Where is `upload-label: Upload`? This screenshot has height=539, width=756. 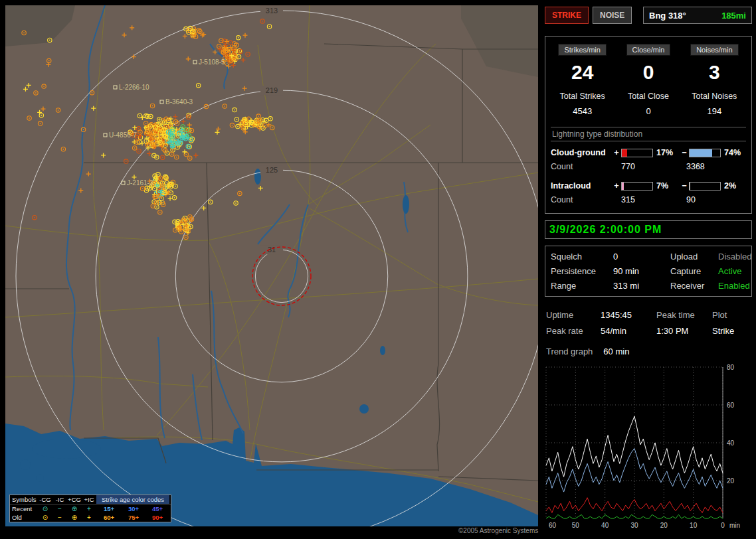 upload-label: Upload is located at coordinates (694, 256).